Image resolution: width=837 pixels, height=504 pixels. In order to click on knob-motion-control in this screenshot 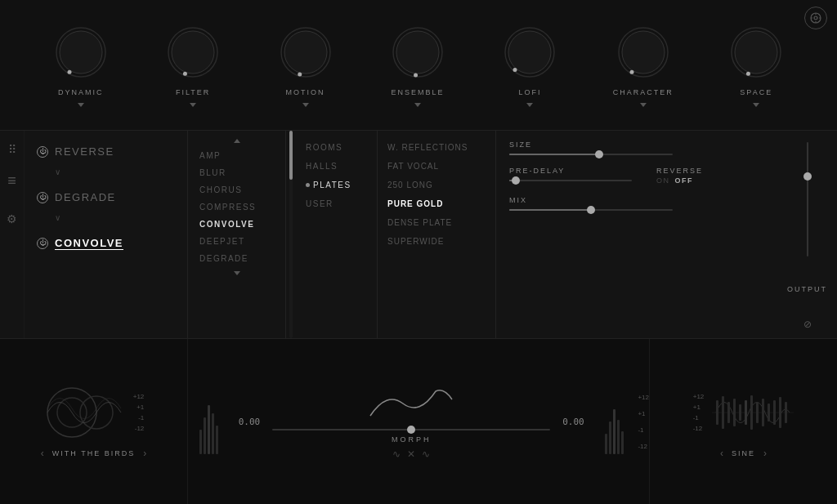, I will do `click(306, 52)`.